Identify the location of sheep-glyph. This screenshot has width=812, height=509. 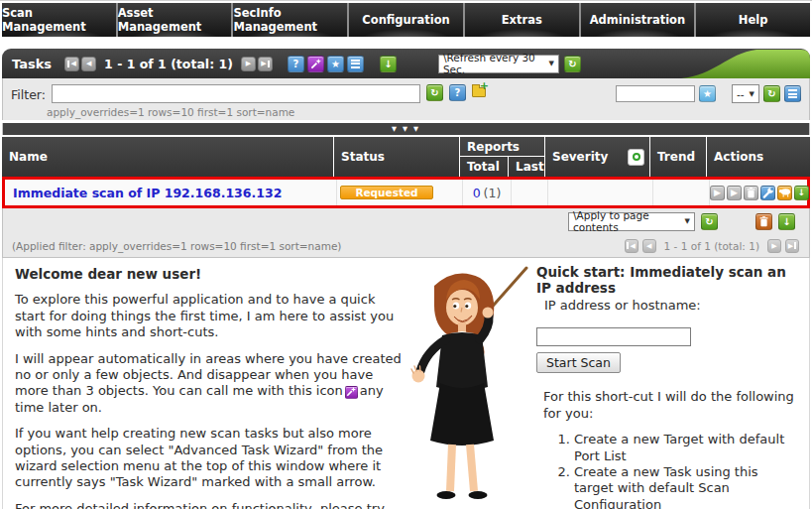
(785, 192).